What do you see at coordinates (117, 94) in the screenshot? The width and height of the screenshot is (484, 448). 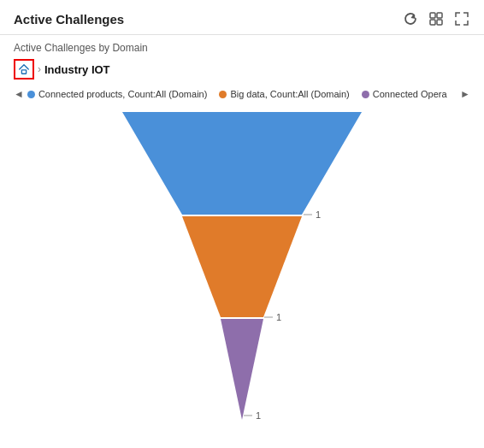 I see `legend-item-0: Connected products, Count:All (Domain)` at bounding box center [117, 94].